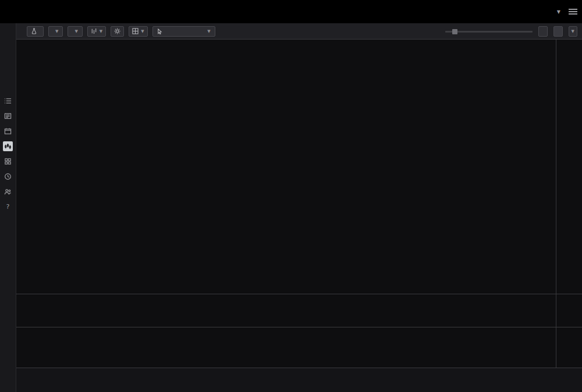 The width and height of the screenshot is (582, 392). Describe the element at coordinates (118, 31) in the screenshot. I see `gear-icon` at that location.